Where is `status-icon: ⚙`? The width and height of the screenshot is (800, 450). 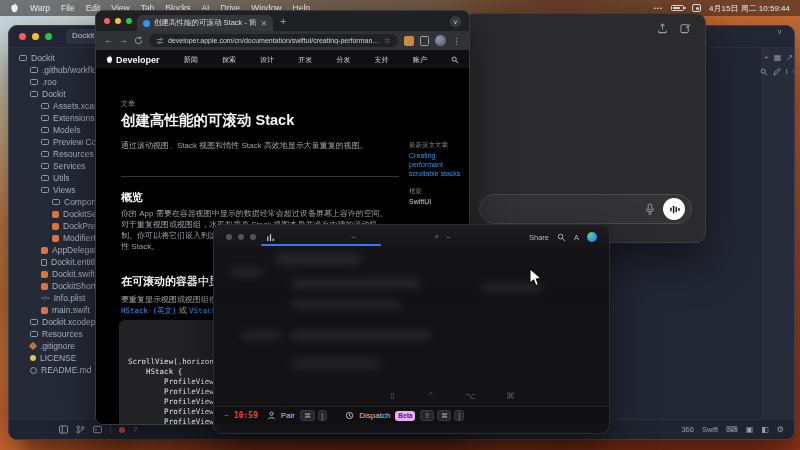 status-icon: ⚙ is located at coordinates (780, 430).